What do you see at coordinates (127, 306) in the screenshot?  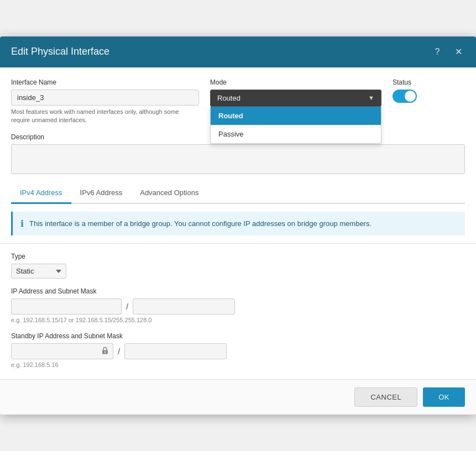 I see `ip-slash: /` at bounding box center [127, 306].